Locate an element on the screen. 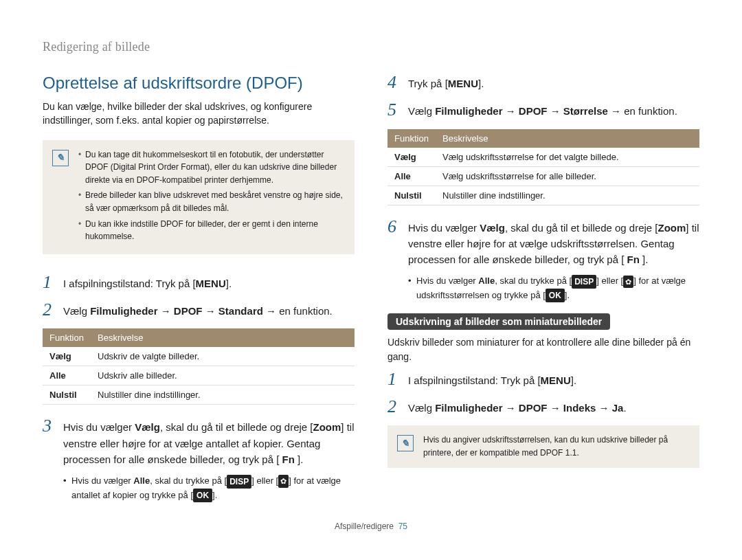  note-item: Du kan tage dit hukommelseskort til en f… is located at coordinates (212, 168).